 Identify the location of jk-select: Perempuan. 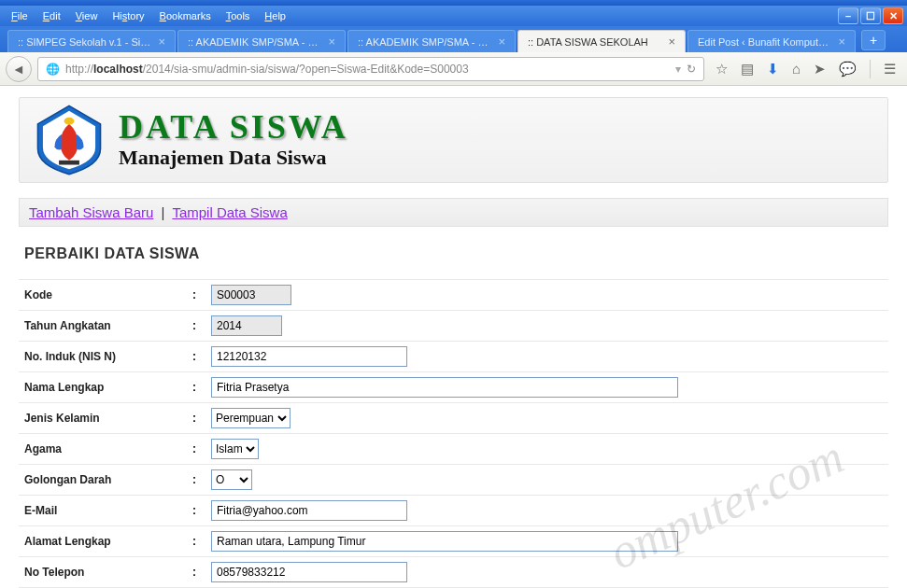
(250, 418).